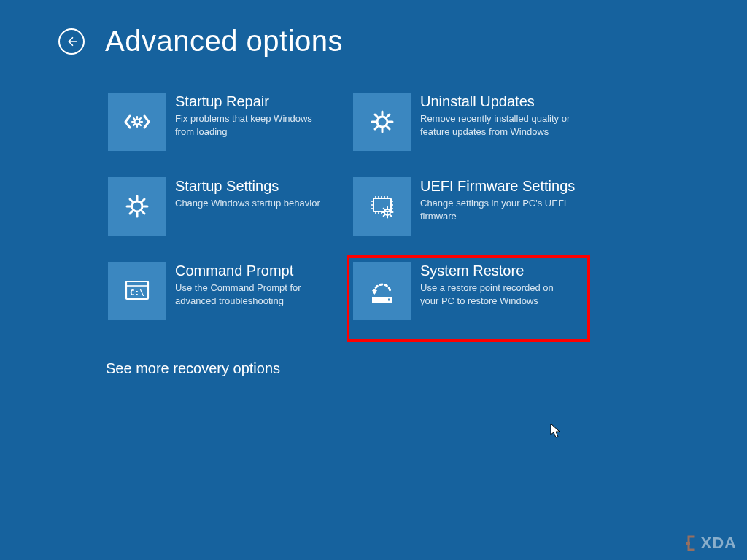 The width and height of the screenshot is (747, 560). Describe the element at coordinates (382, 206) in the screenshot. I see `uefi-firmware-icon` at that location.